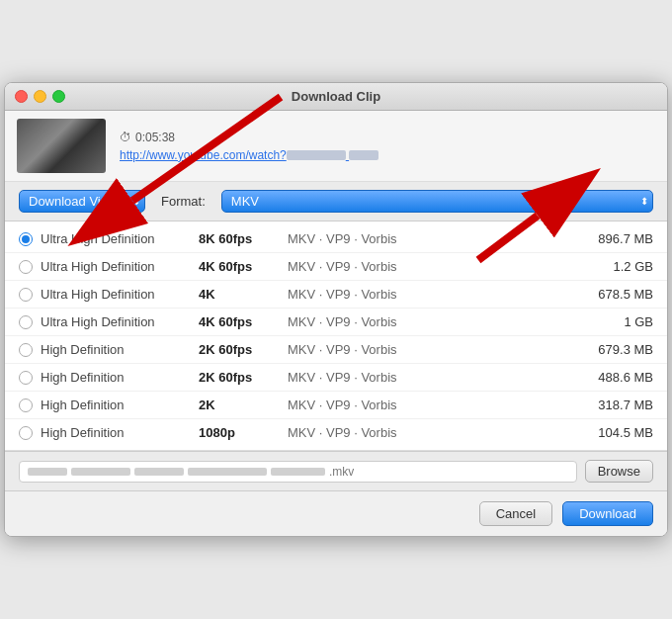 This screenshot has height=619, width=672. What do you see at coordinates (40, 97) in the screenshot?
I see `minimize-button` at bounding box center [40, 97].